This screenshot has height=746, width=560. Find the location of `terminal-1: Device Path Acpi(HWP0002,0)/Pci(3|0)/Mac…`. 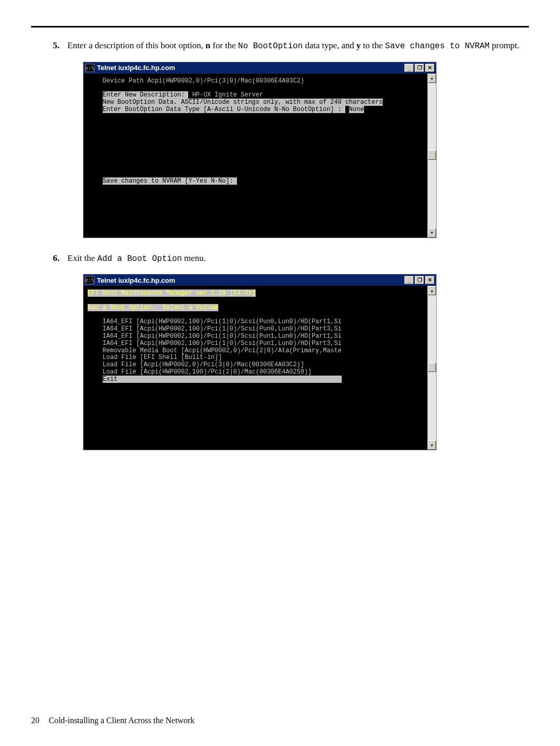

terminal-1: Device Path Acpi(HWP0002,0)/Pci(3|0)/Mac… is located at coordinates (255, 156).